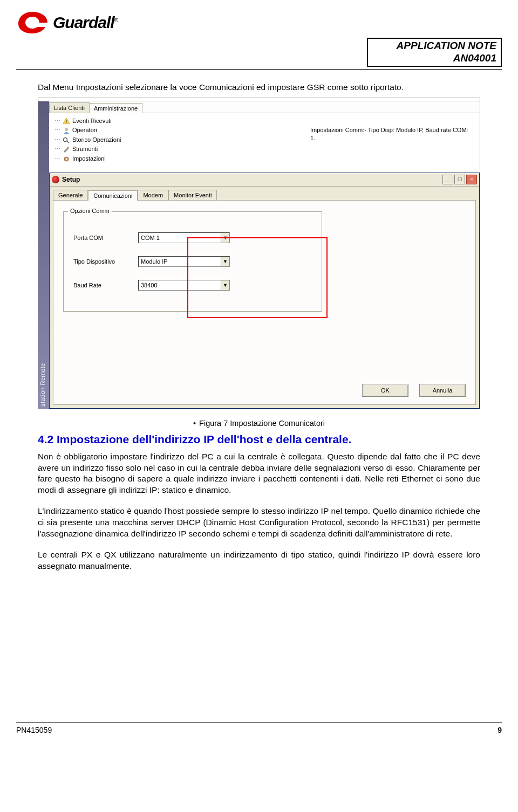  Describe the element at coordinates (127, 130) in the screenshot. I see `tree-item-operatori: ⋯ Operatori` at that location.